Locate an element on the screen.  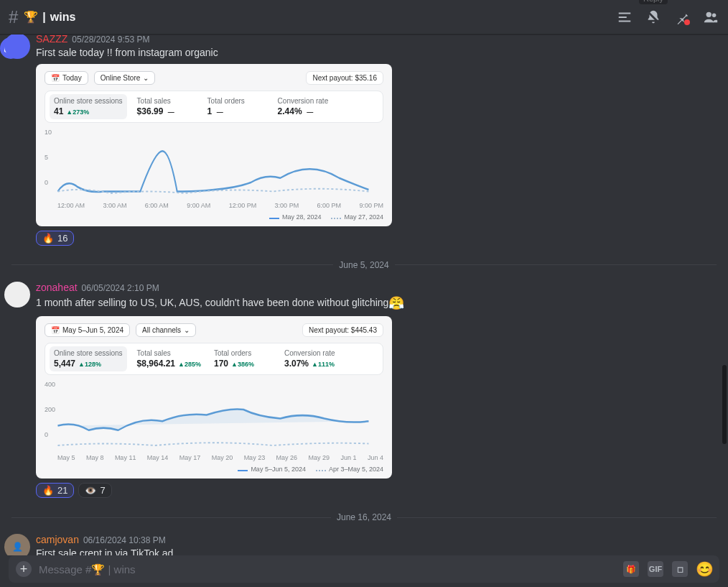
username: camjovan is located at coordinates (57, 540).